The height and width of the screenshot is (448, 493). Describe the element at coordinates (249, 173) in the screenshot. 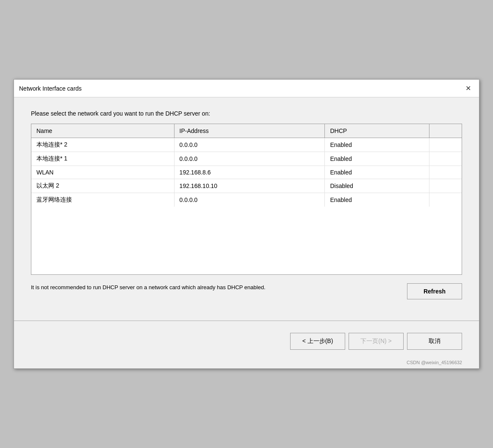

I see `cell-ip: 192.168.8.6` at that location.